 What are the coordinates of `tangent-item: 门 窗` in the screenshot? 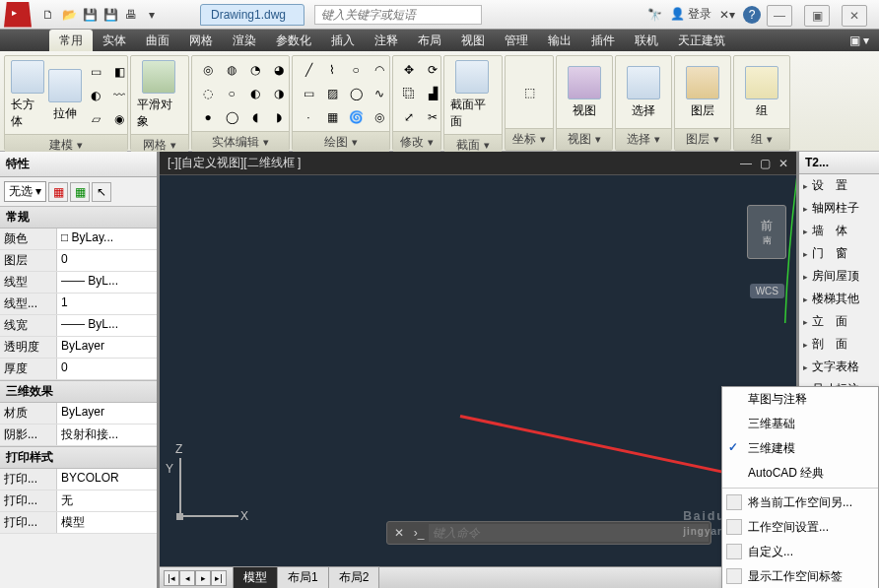 It's located at (840, 254).